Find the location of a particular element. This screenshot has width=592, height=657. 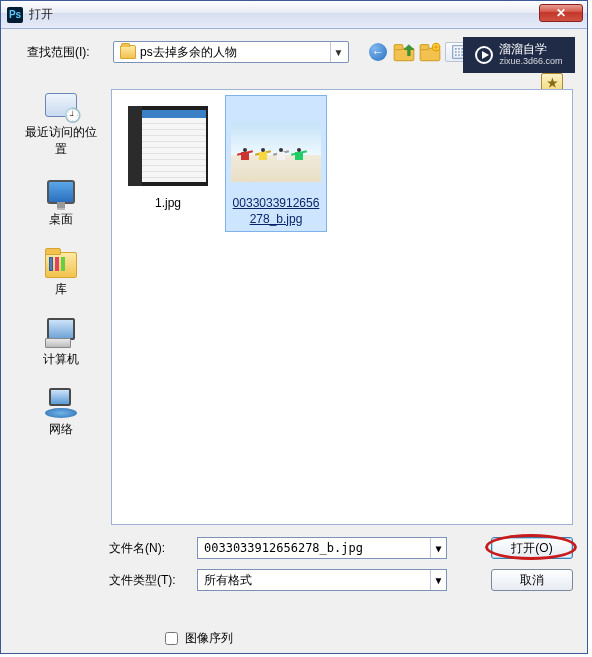

watermark-url: zixue.3d66.com is located at coordinates (530, 62).